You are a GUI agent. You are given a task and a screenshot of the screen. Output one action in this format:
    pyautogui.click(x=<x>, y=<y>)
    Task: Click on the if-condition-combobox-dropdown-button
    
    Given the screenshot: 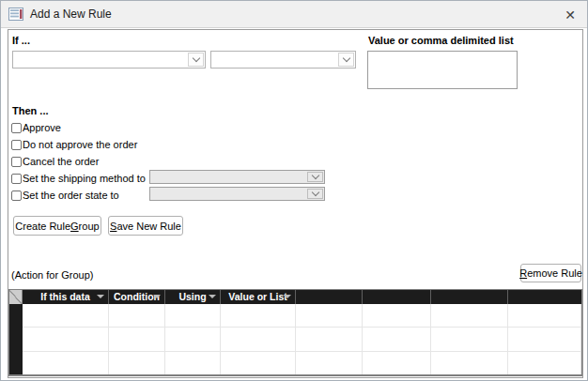 What is the action you would take?
    pyautogui.click(x=346, y=60)
    